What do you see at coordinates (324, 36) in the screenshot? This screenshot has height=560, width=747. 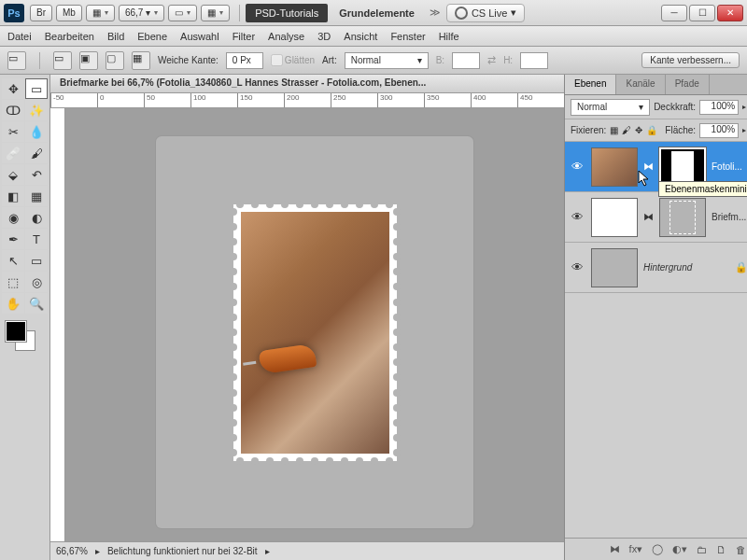 I see `menu-3d: 3D` at bounding box center [324, 36].